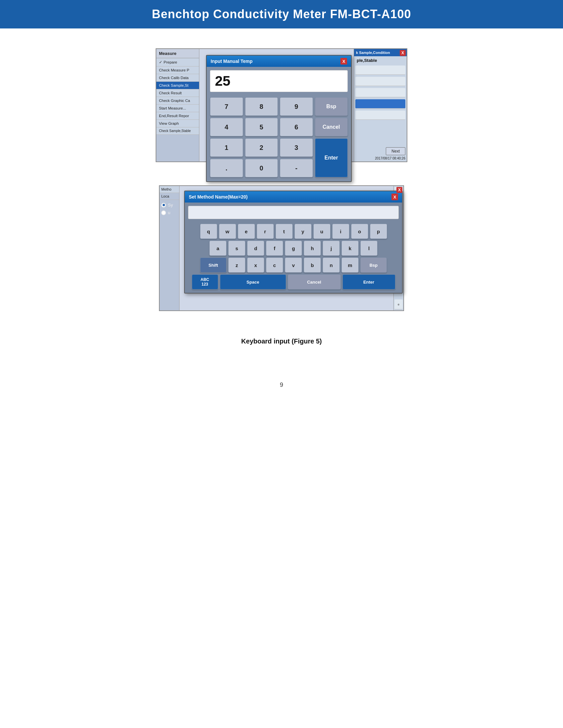  Describe the element at coordinates (178, 70) in the screenshot. I see `sidebar-item-check-measure: Check Measure P` at that location.